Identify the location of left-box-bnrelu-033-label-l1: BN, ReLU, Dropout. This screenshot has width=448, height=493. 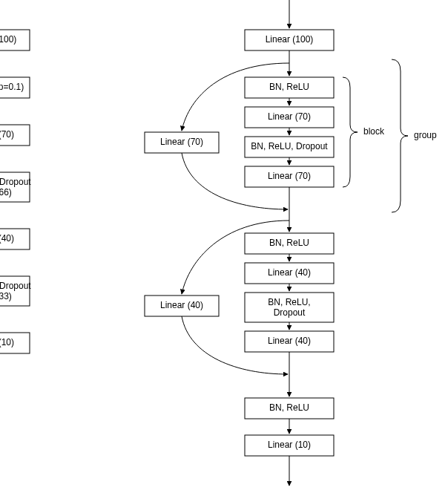
(16, 286).